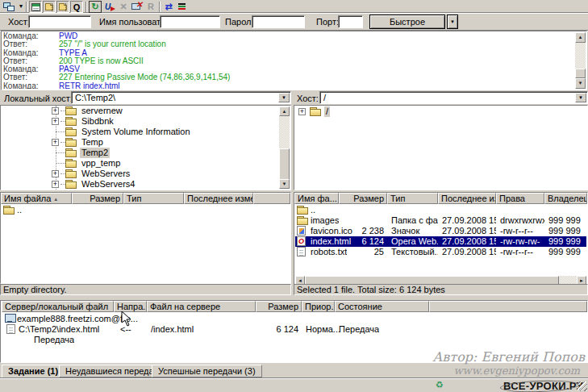  Describe the element at coordinates (33, 371) in the screenshot. I see `tab-tasks: Задание (1)` at that location.